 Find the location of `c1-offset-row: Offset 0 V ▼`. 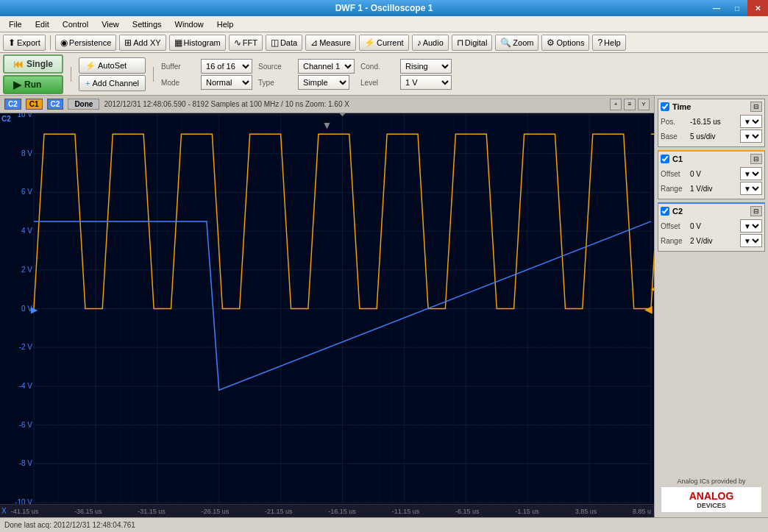

c1-offset-row: Offset 0 V ▼ is located at coordinates (711, 174).